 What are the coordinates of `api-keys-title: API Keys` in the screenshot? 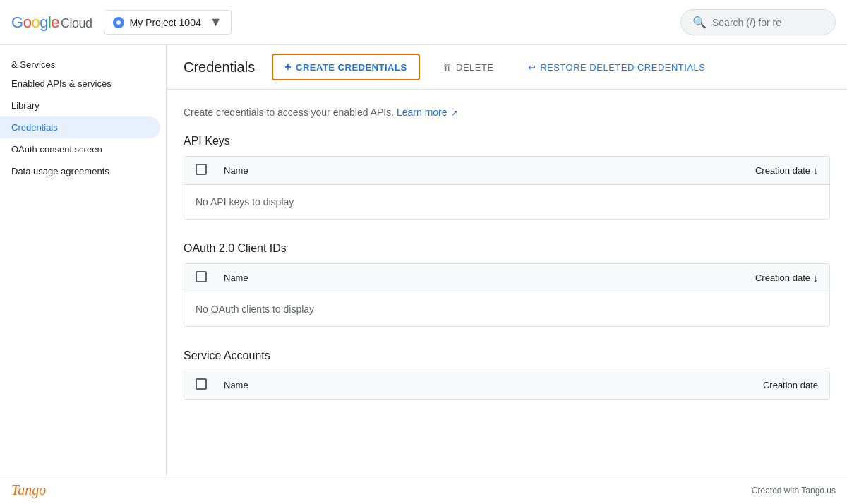 It's located at (507, 141).